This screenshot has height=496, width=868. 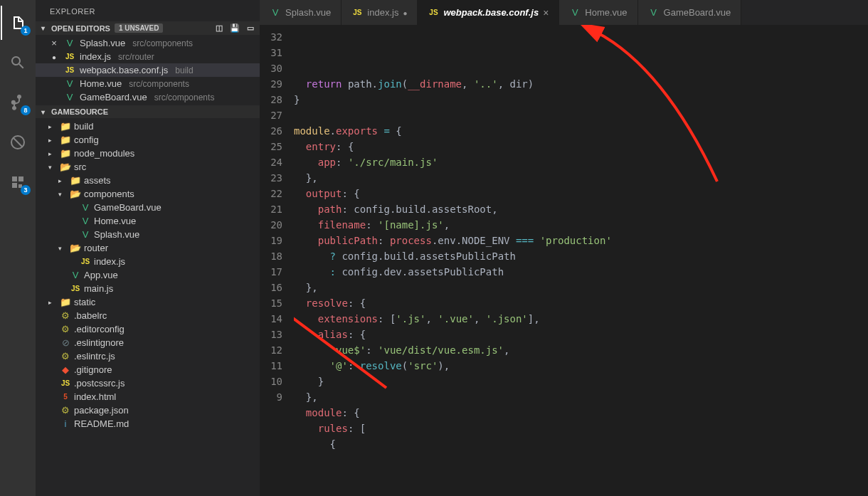 What do you see at coordinates (18, 142) in the screenshot?
I see `debug-icon` at bounding box center [18, 142].